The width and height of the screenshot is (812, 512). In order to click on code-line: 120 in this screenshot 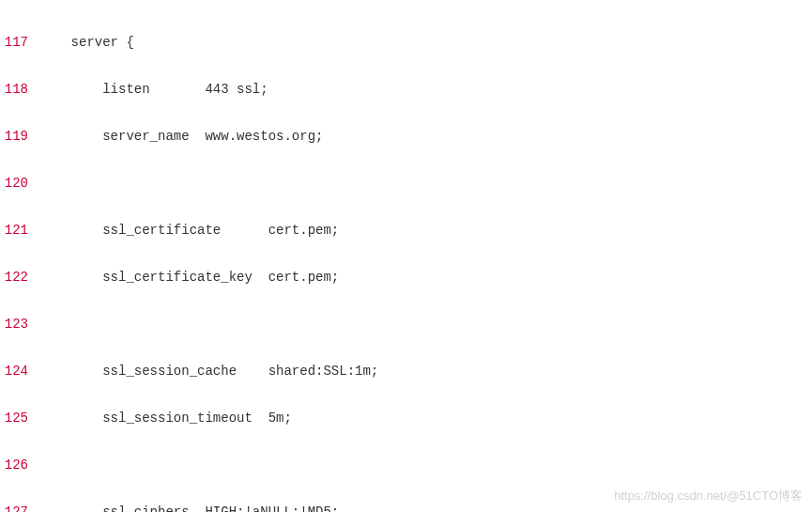, I will do `click(406, 183)`.